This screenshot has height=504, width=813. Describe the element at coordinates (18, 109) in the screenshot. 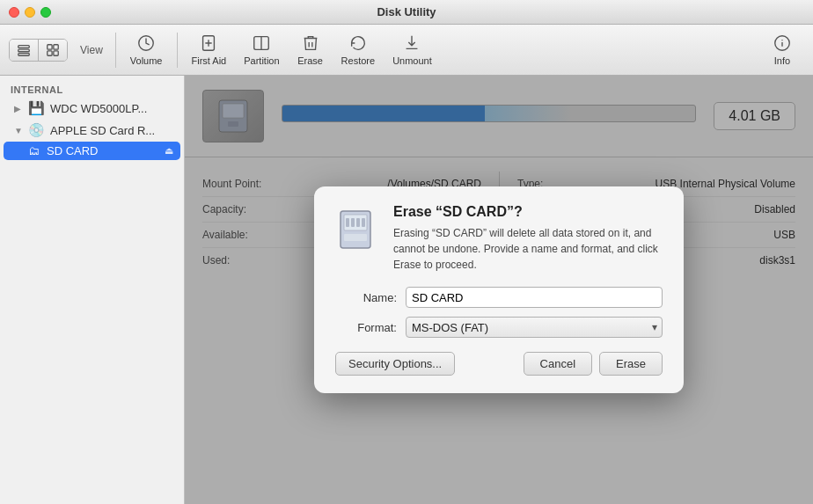

I see `expand-arrow-wdc: ▶` at that location.